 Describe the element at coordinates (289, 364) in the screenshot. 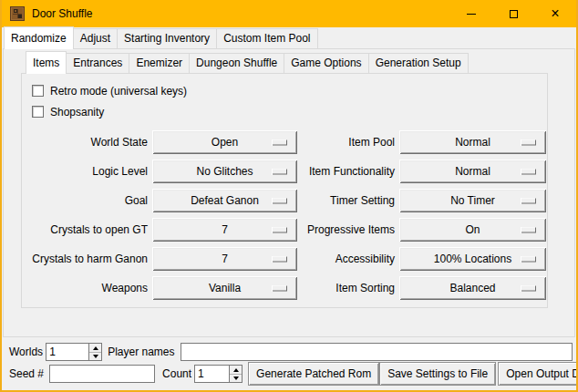

I see `bottom-bar: Worlds Player names Seed # Count` at that location.